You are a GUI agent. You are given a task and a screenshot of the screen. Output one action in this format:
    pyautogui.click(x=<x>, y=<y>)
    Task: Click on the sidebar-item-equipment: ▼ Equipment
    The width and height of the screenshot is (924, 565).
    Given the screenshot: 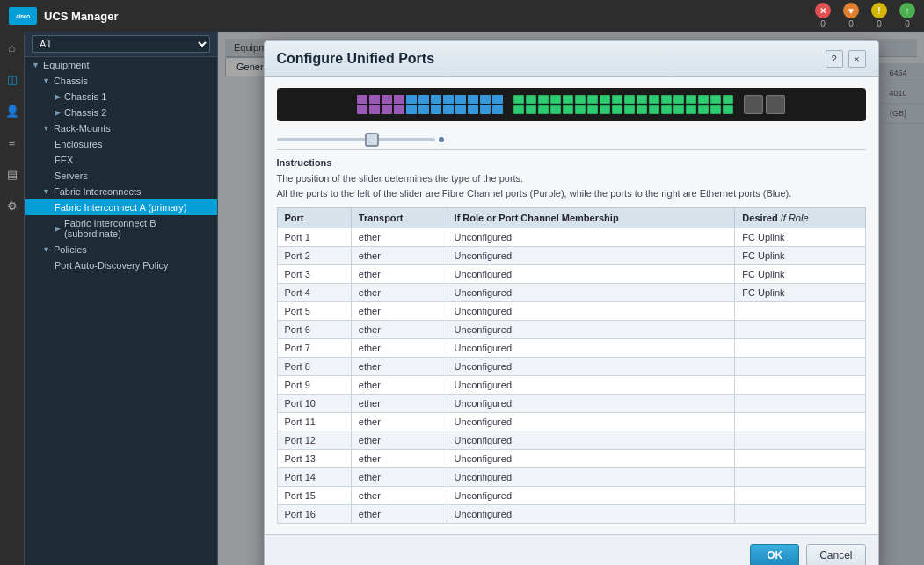 What is the action you would take?
    pyautogui.click(x=121, y=65)
    